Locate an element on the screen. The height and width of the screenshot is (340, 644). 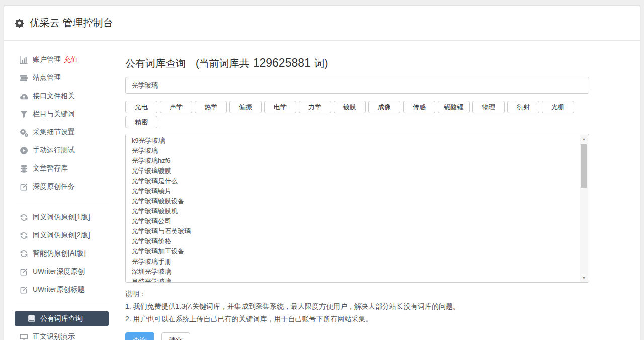
tag-button: 偏振 is located at coordinates (246, 107).